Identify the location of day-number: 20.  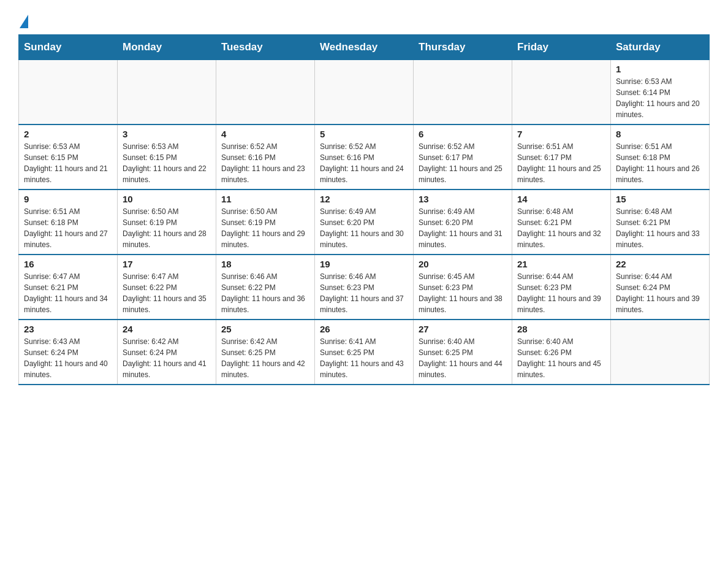
(463, 264).